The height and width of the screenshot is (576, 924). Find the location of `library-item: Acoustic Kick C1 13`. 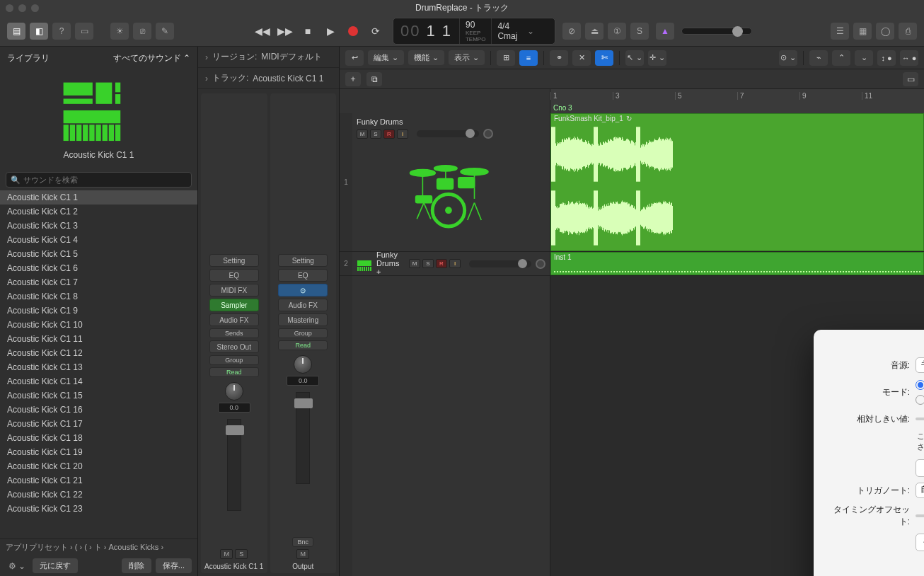

library-item: Acoustic Kick C1 13 is located at coordinates (99, 367).